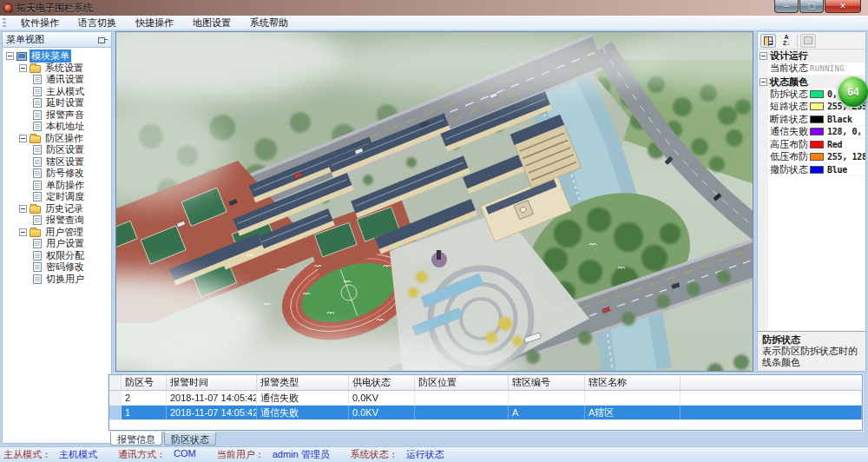 This screenshot has height=462, width=868. Describe the element at coordinates (57, 267) in the screenshot. I see `tree-leaf-item: 密码修改` at that location.